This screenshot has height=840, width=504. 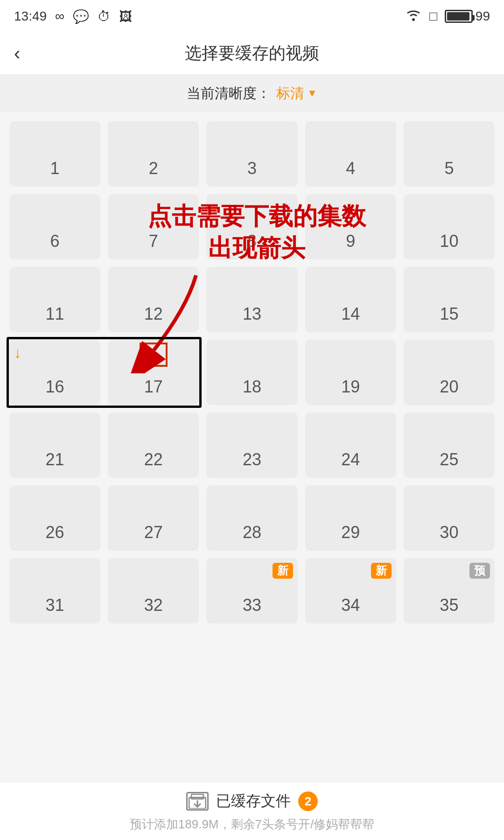 I want to click on battery-display: 99, so click(x=468, y=16).